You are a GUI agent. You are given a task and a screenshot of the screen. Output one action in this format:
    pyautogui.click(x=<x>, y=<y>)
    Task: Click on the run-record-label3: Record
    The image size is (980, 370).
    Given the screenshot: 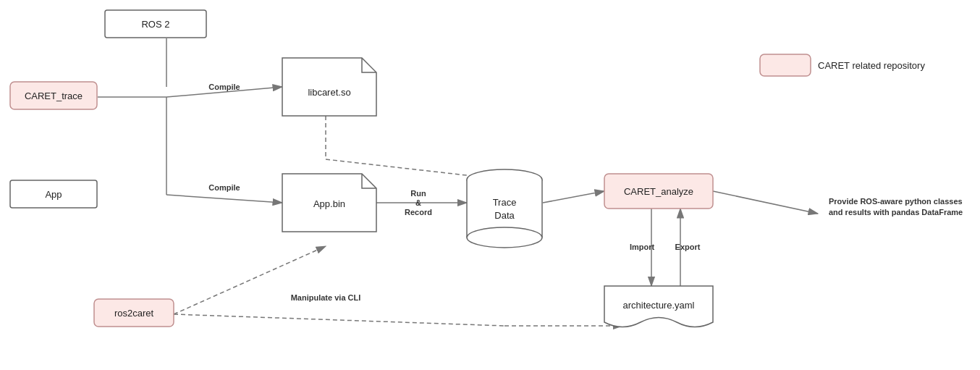 What is the action you would take?
    pyautogui.click(x=418, y=212)
    